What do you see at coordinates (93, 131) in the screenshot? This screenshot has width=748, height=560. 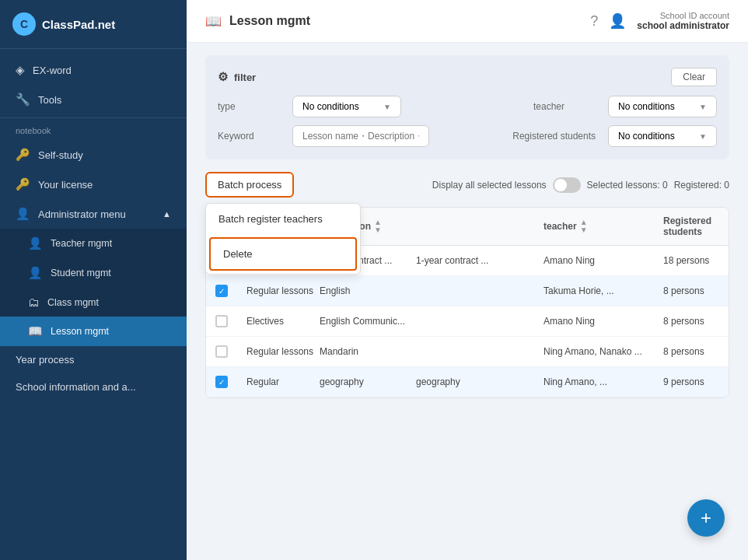 I see `notebook-label: notebook` at bounding box center [93, 131].